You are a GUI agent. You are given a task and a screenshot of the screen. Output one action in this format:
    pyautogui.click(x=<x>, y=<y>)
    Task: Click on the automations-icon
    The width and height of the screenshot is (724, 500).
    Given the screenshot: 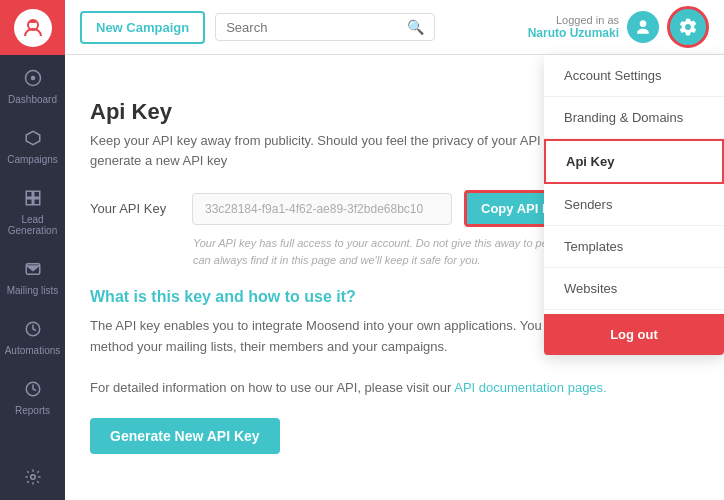 What is the action you would take?
    pyautogui.click(x=33, y=329)
    